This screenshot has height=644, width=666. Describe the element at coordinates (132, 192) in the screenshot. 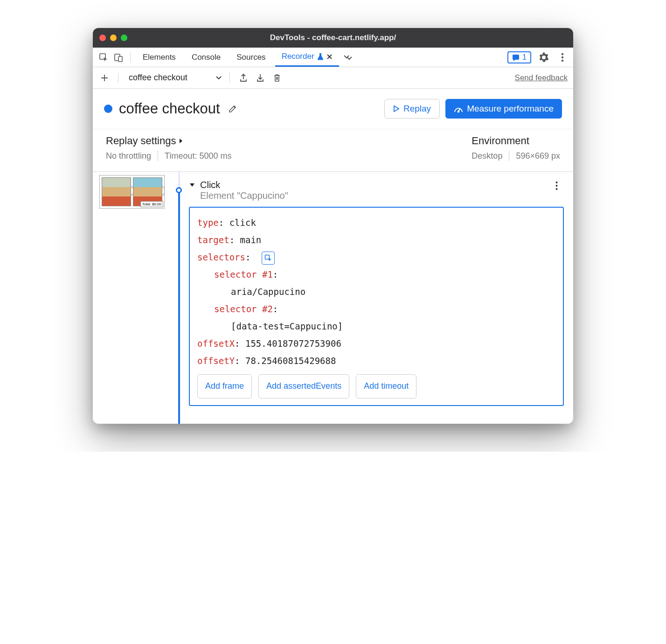

I see `screenshot-thumbnail: Total: $0.00` at that location.